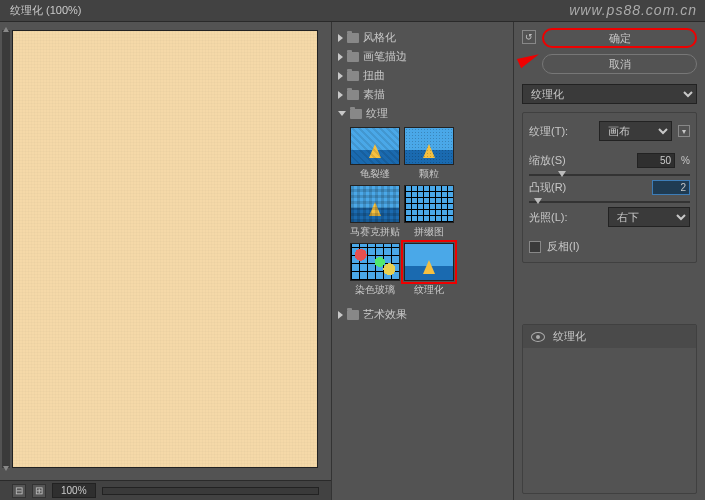  What do you see at coordinates (6, 249) in the screenshot?
I see `vertical-scroll` at bounding box center [6, 249].